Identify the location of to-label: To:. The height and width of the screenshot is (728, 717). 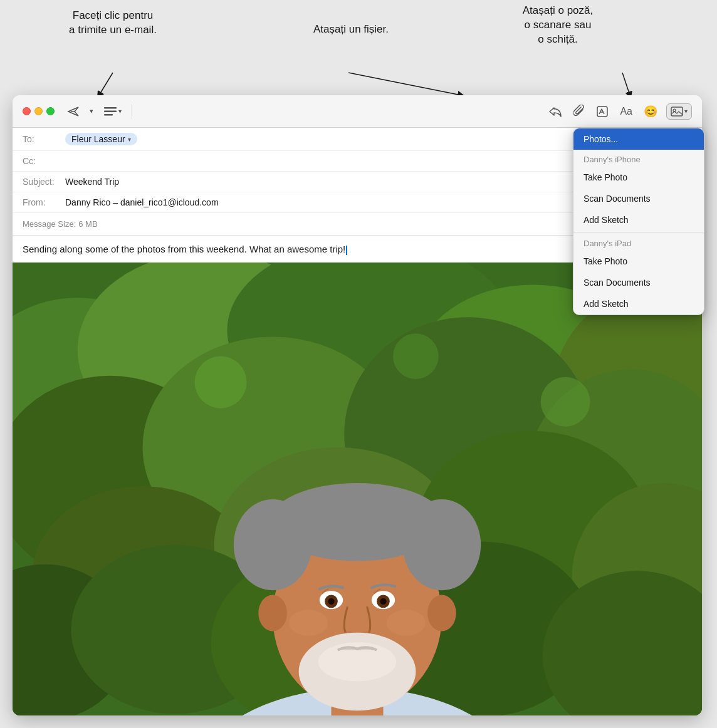
(41, 139).